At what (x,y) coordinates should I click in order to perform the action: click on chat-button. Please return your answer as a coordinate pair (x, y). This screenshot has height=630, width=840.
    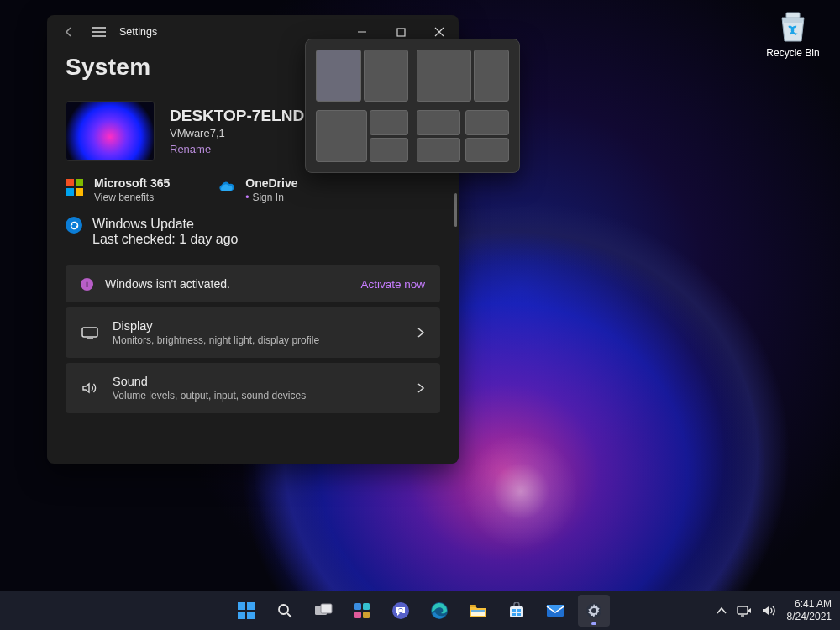
    Looking at the image, I should click on (401, 611).